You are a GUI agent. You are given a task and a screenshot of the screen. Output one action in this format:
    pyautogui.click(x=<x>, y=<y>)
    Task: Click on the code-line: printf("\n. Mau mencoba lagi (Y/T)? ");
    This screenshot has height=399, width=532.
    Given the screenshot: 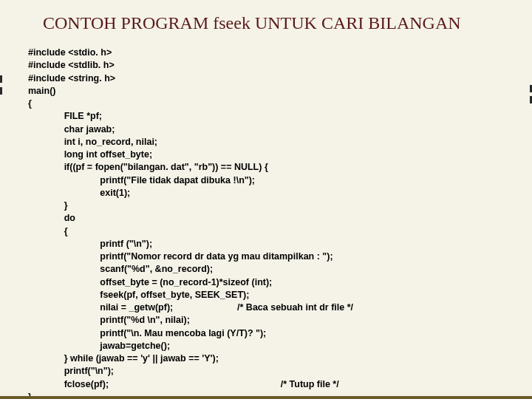 What is the action you would take?
    pyautogui.click(x=183, y=333)
    